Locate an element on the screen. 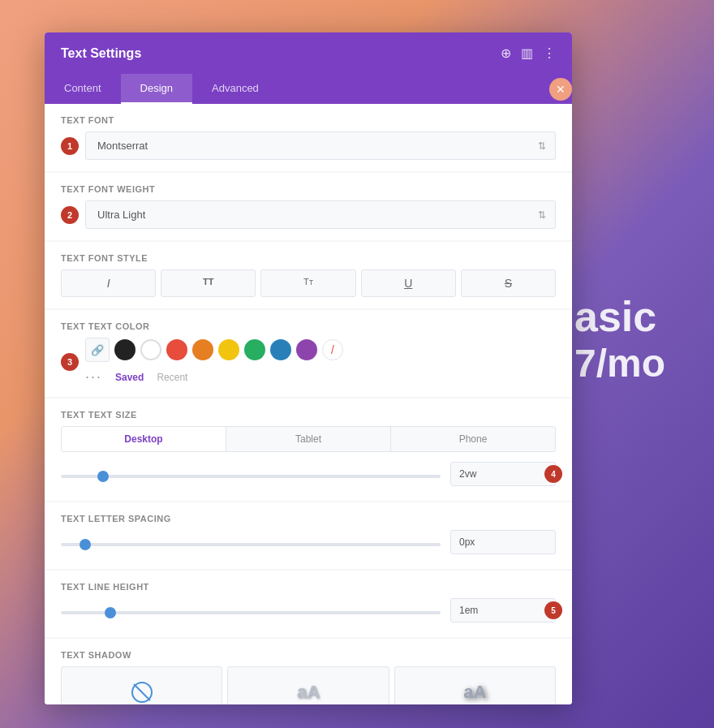 The width and height of the screenshot is (714, 728). color-orange is located at coordinates (203, 350).